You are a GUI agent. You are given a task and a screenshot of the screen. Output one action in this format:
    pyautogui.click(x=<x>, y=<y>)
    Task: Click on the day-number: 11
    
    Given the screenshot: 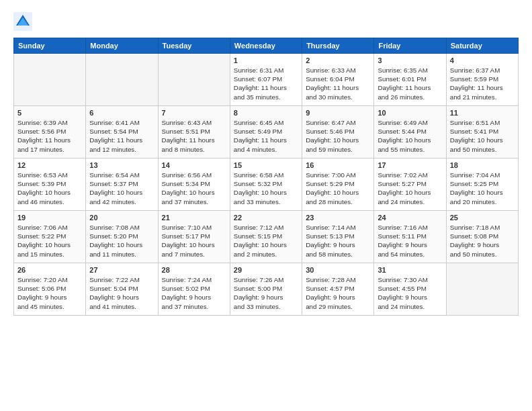 What is the action you would take?
    pyautogui.click(x=482, y=113)
    